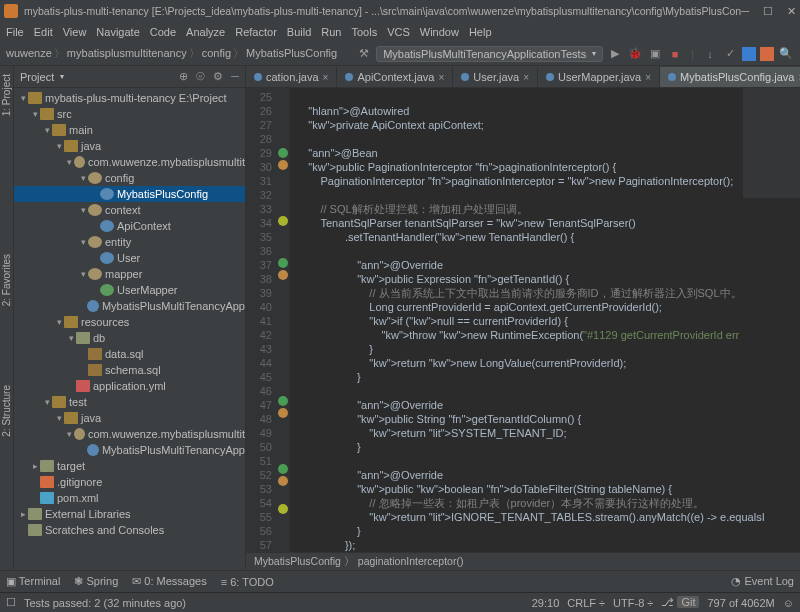 This screenshot has height=612, width=800. I want to click on todo-tab: ≡ 6: TODO, so click(248, 582).